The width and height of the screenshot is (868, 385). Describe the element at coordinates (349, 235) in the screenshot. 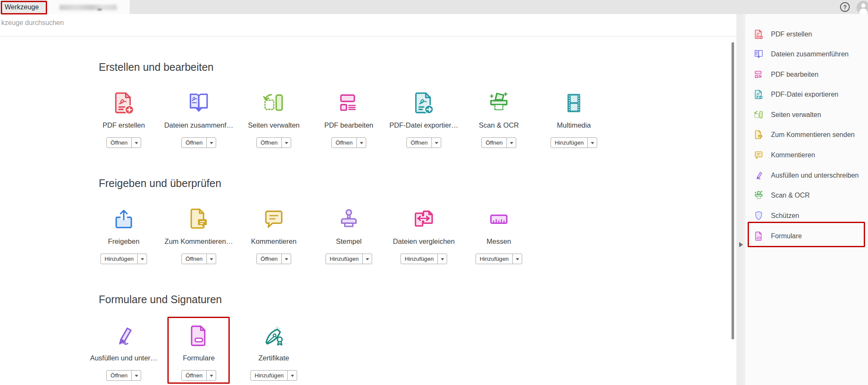

I see `tool-tile: StempelHinzufügen` at that location.